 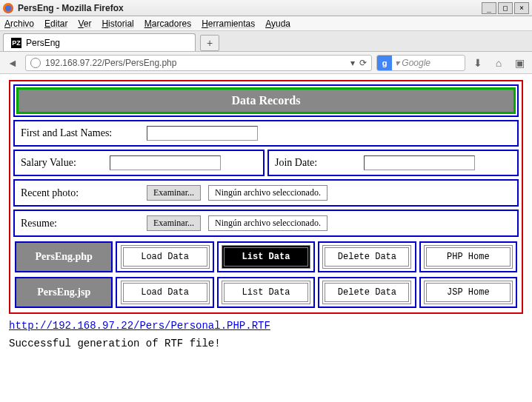 I want to click on joindate-input, so click(x=419, y=163).